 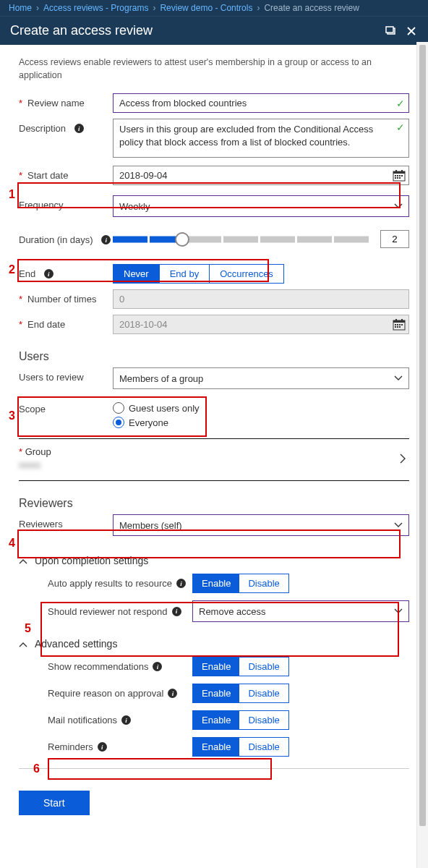 I want to click on showrec-disable: Disable, so click(x=263, y=667).